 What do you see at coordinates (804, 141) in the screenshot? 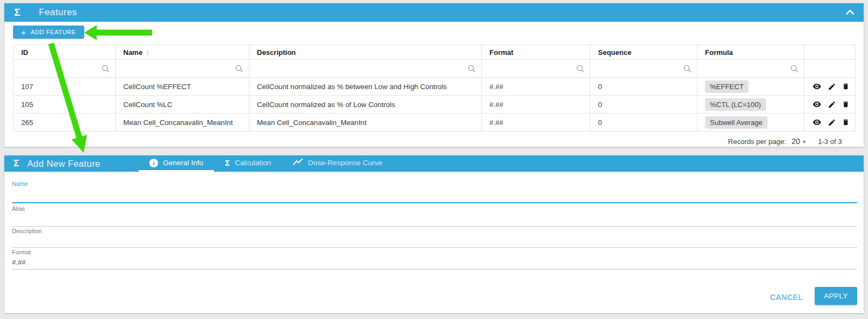
I see `dropdown-caret-icon: ▾` at bounding box center [804, 141].